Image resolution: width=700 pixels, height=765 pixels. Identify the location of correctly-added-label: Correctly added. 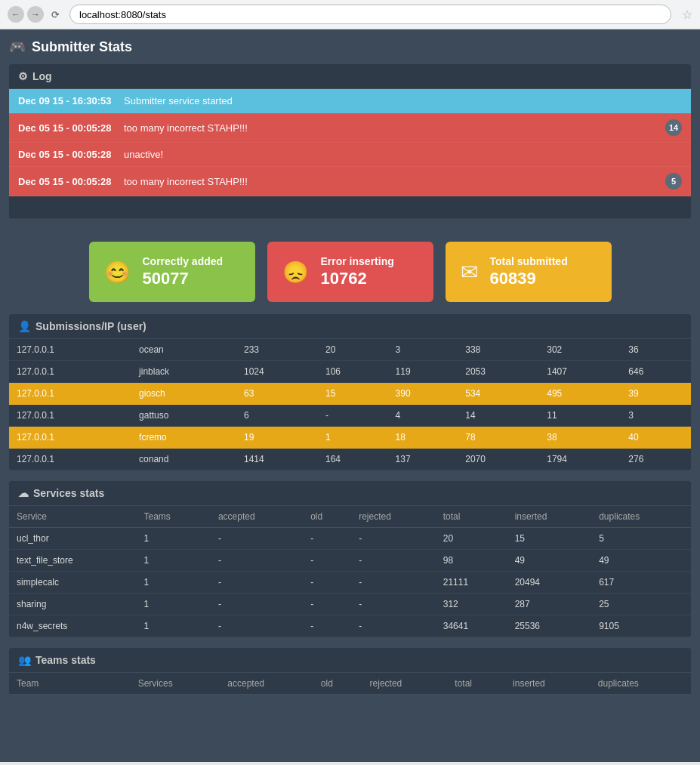
(183, 261).